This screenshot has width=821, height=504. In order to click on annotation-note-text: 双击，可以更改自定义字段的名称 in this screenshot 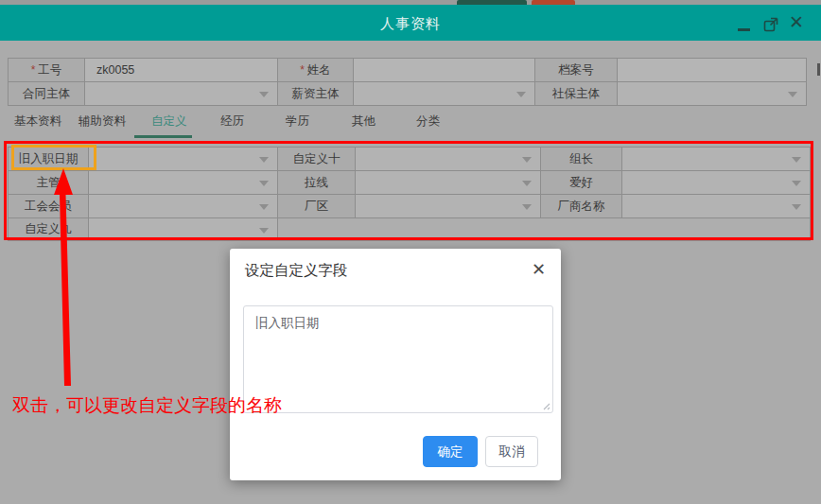, I will do `click(148, 406)`.